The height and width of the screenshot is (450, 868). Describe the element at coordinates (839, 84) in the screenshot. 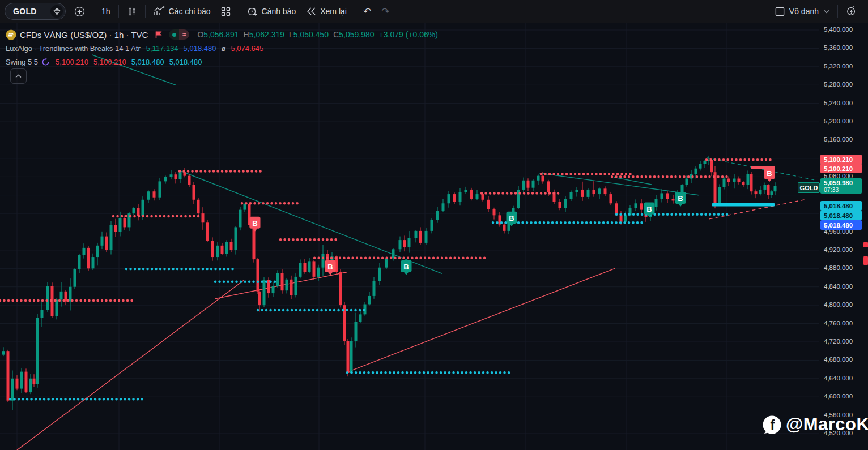

I see `axis-tick: 5,280.000` at that location.